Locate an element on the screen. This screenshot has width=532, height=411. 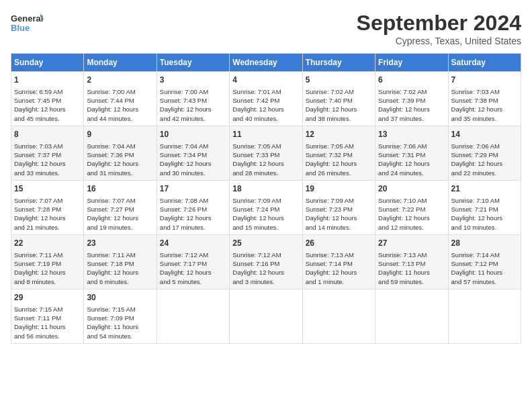
calendar-day-cell: 7Sunrise: 7:03 AM Sunset: 7:38 PM Daylig… is located at coordinates (484, 99).